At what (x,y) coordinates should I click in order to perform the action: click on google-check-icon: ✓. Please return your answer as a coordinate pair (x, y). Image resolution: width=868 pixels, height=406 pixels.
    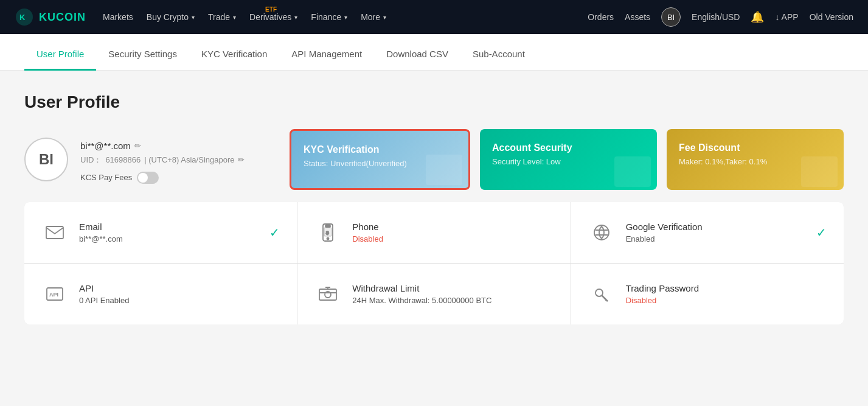
    Looking at the image, I should click on (821, 233).